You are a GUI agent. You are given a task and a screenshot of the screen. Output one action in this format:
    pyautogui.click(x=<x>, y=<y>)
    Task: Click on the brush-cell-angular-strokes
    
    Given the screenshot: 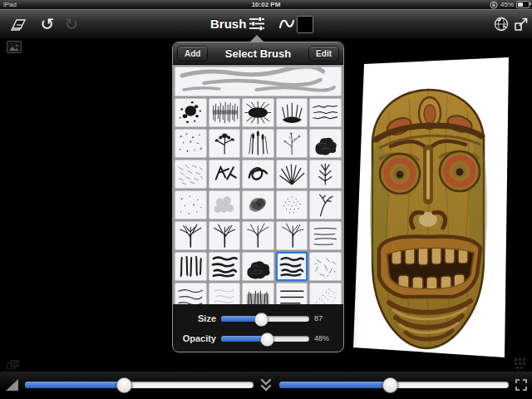 What is the action you would take?
    pyautogui.click(x=224, y=175)
    